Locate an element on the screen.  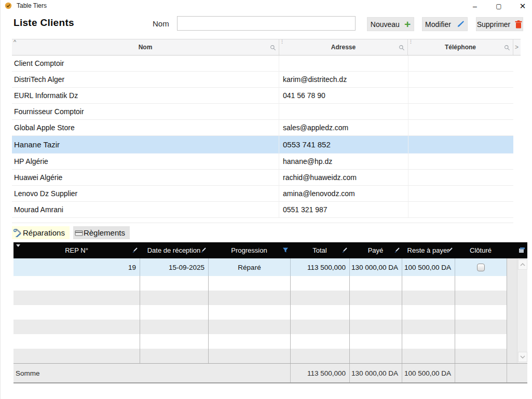
vertical-scrollbar is located at coordinates (522, 311).